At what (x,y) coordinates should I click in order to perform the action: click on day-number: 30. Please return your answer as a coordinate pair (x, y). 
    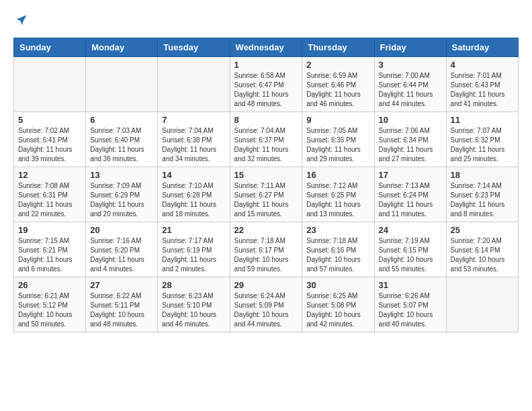
    Looking at the image, I should click on (338, 285).